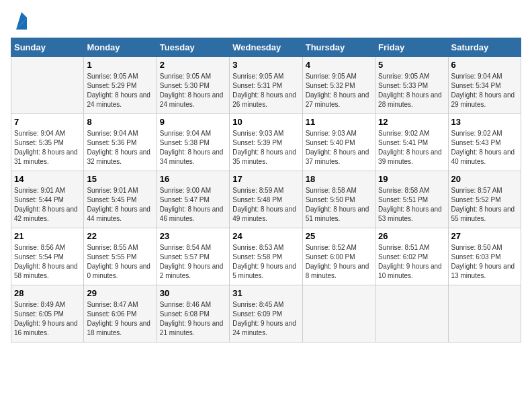 This screenshot has height=411, width=532. Describe the element at coordinates (47, 236) in the screenshot. I see `day-number: 21` at that location.